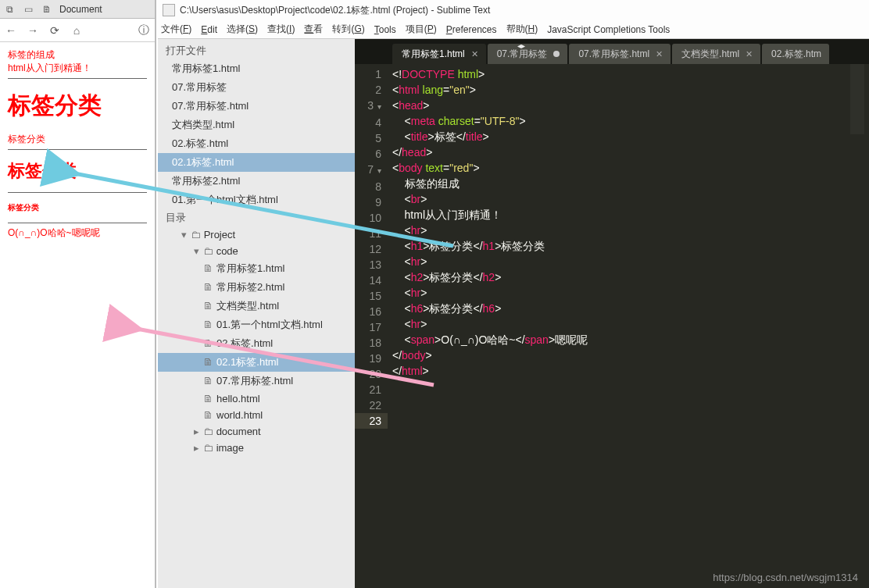 This screenshot has width=869, height=588. I want to click on rendered-page: 标签的组成 html从入门到精通！ 标签分类 标签分类 标签分类 标签分类 O(…, so click(77, 144).